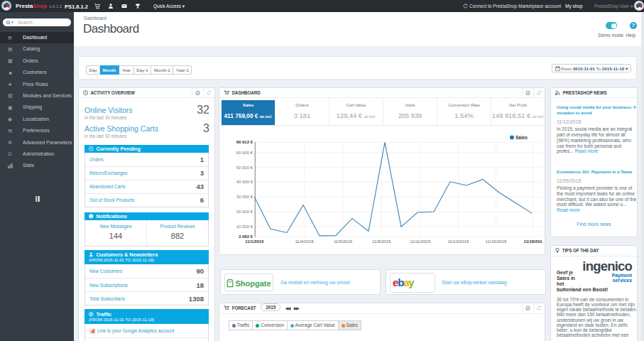 This screenshot has width=644, height=341. Describe the element at coordinates (245, 168) in the screenshot. I see `svg-text: 50 000 €` at that location.